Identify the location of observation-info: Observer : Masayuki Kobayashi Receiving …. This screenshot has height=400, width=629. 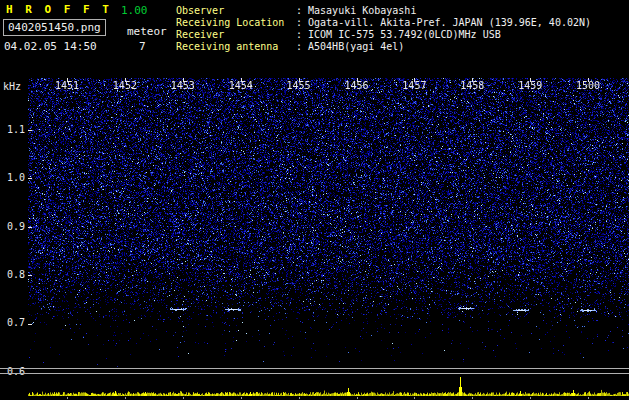
(384, 29).